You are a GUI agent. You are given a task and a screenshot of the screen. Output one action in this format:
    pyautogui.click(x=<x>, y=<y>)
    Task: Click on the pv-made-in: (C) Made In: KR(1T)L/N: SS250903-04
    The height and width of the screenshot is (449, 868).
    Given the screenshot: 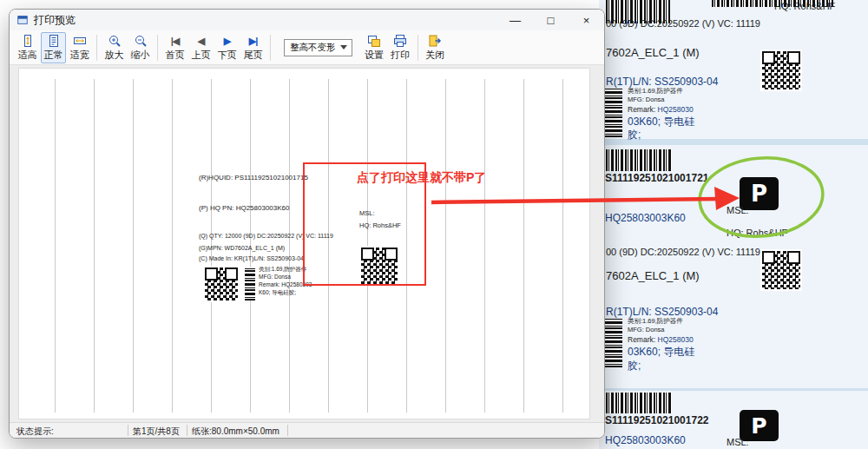 What is the action you would take?
    pyautogui.click(x=252, y=259)
    